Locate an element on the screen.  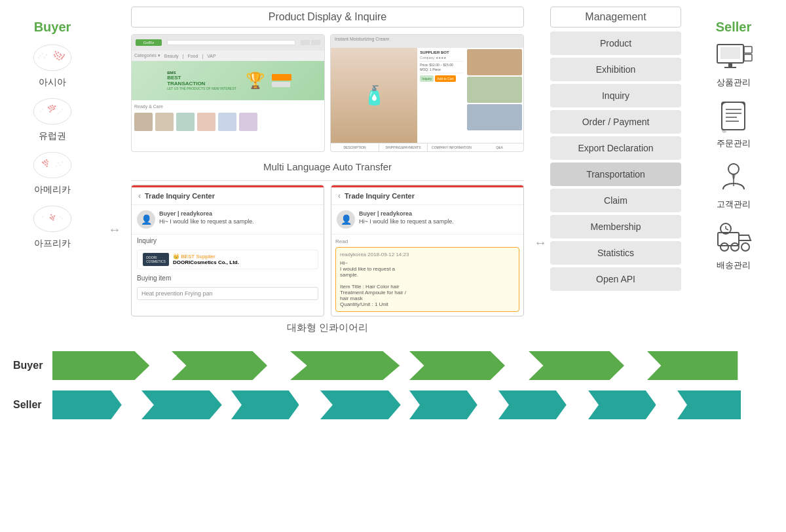
buyer-avatar-left: 👤 is located at coordinates (146, 219).